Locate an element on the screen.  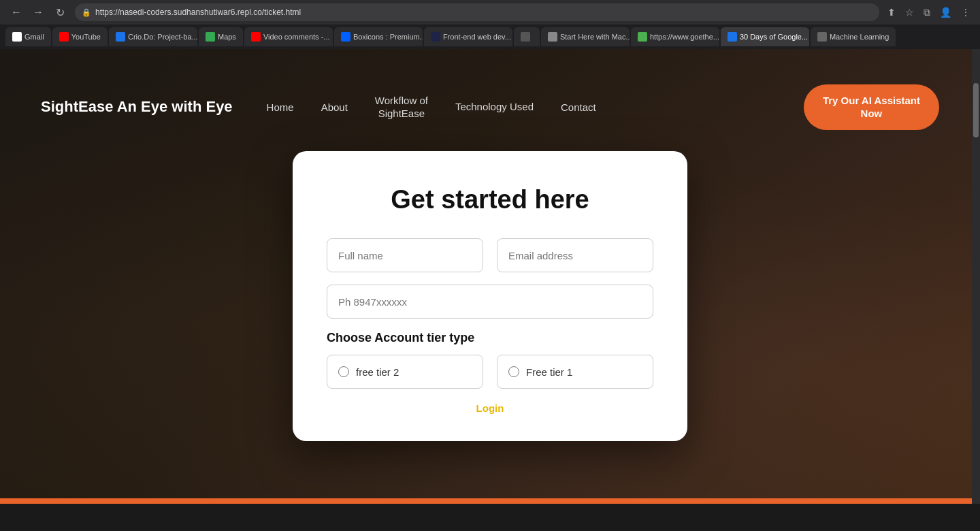
tab-boxicons: Boxicons : Premium... is located at coordinates (378, 37).